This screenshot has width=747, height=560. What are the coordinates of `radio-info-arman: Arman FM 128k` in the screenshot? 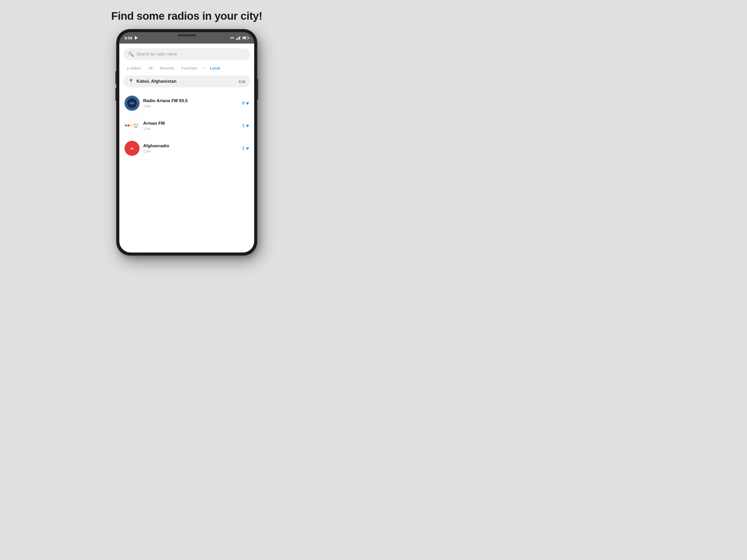 It's located at (191, 126).